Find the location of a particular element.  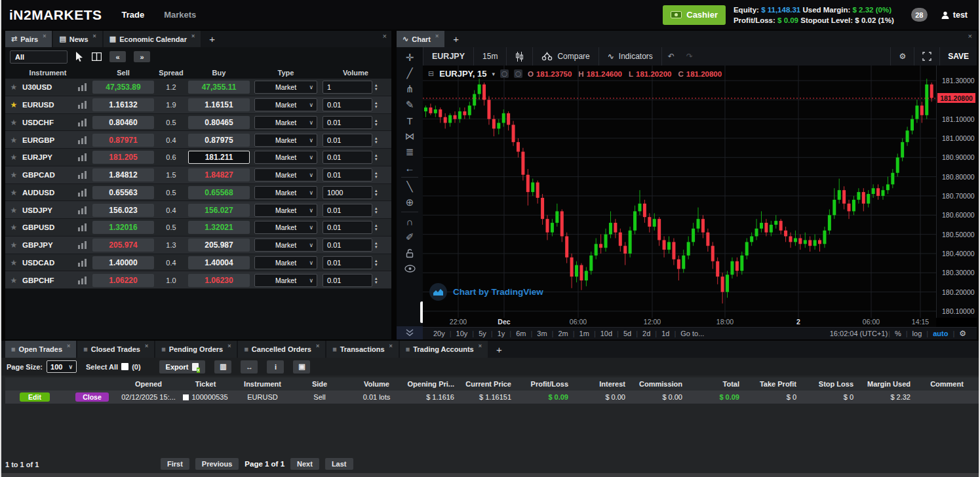

legend-settings-button: ◯ is located at coordinates (518, 73).